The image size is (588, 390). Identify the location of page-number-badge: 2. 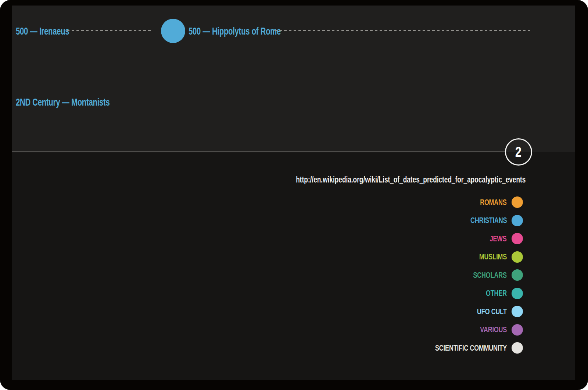
(519, 152).